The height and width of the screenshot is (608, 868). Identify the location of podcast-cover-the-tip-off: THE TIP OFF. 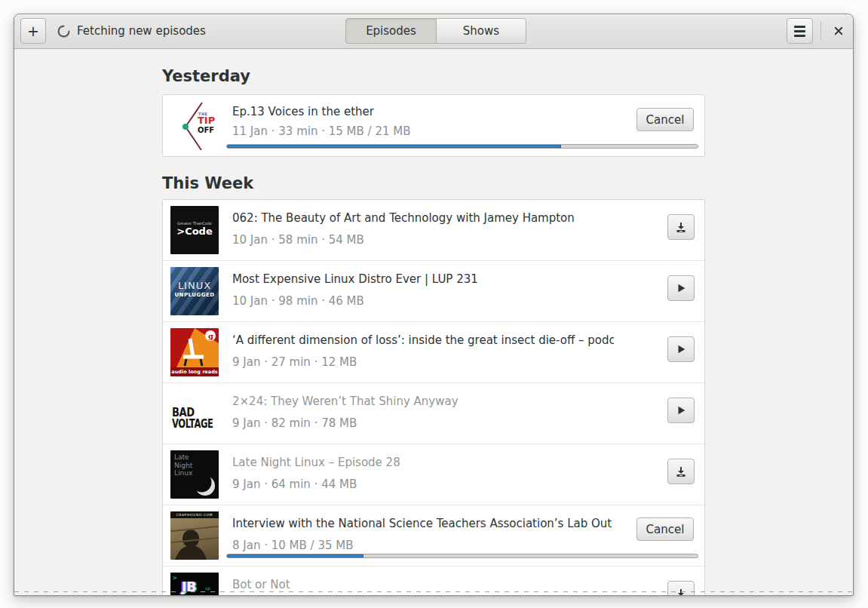
(195, 126).